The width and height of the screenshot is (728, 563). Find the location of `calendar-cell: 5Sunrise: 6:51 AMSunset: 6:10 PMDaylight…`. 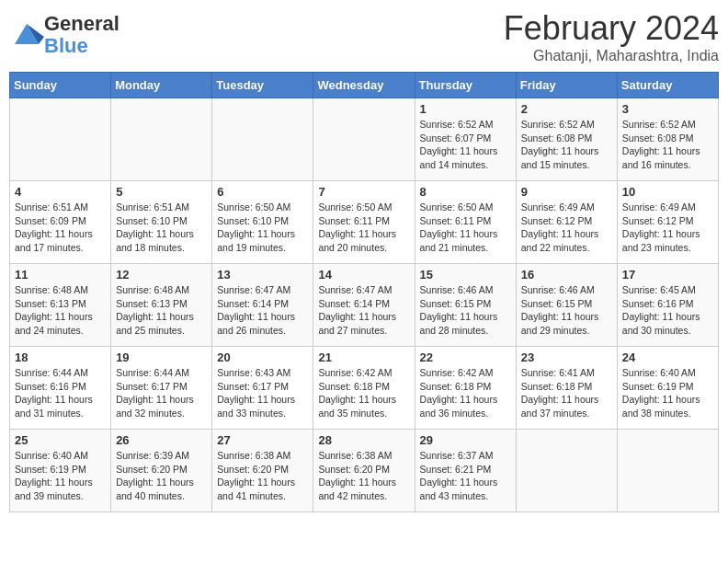

calendar-cell: 5Sunrise: 6:51 AMSunset: 6:10 PMDaylight… is located at coordinates (162, 223).